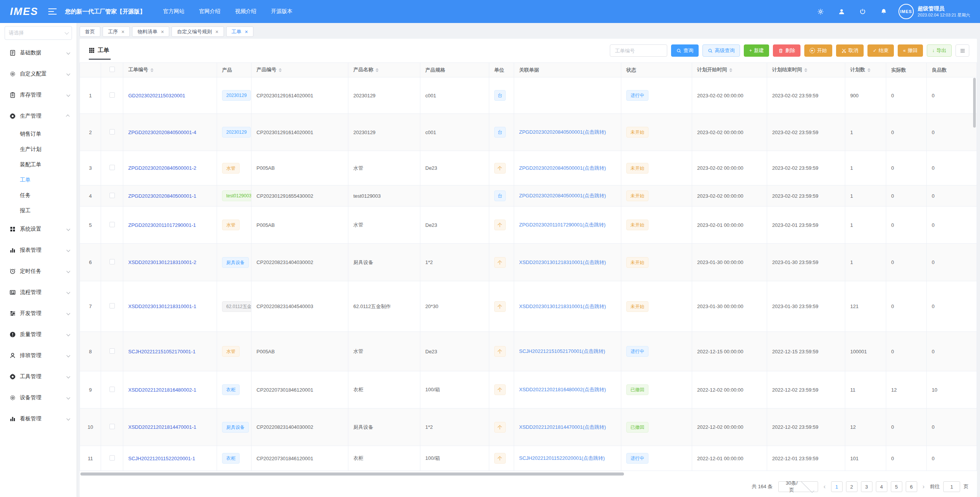  What do you see at coordinates (884, 11) in the screenshot?
I see `bell-icon` at bounding box center [884, 11].